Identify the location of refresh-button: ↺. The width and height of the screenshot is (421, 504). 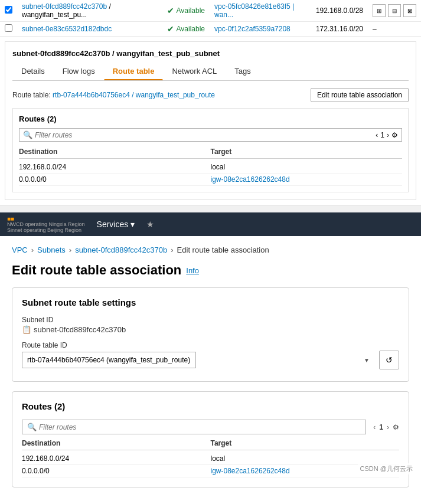
(389, 360).